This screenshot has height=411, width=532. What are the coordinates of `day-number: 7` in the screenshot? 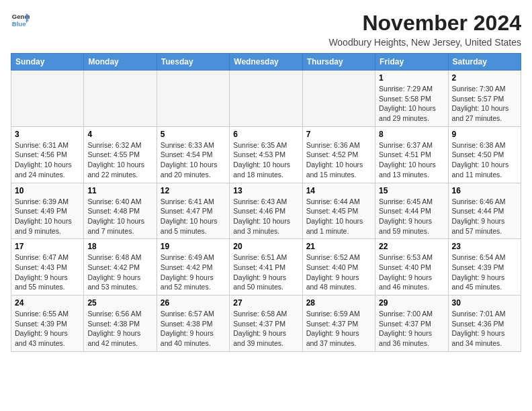 It's located at (339, 134).